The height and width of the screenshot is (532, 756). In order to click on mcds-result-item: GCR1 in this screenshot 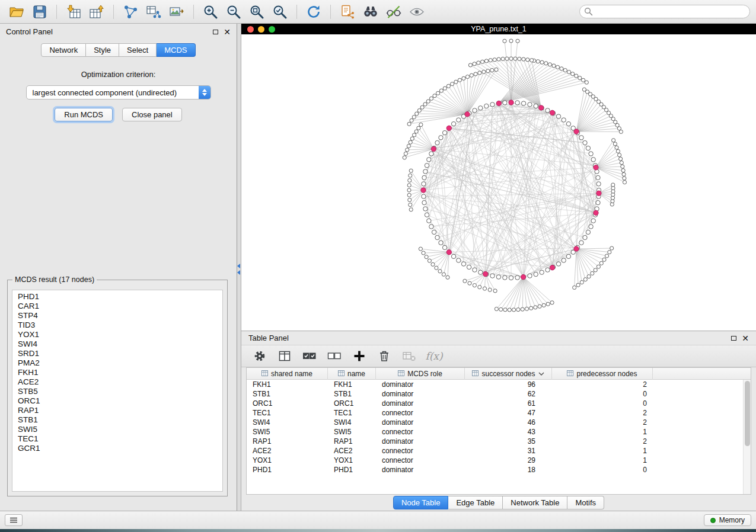, I will do `click(117, 448)`.